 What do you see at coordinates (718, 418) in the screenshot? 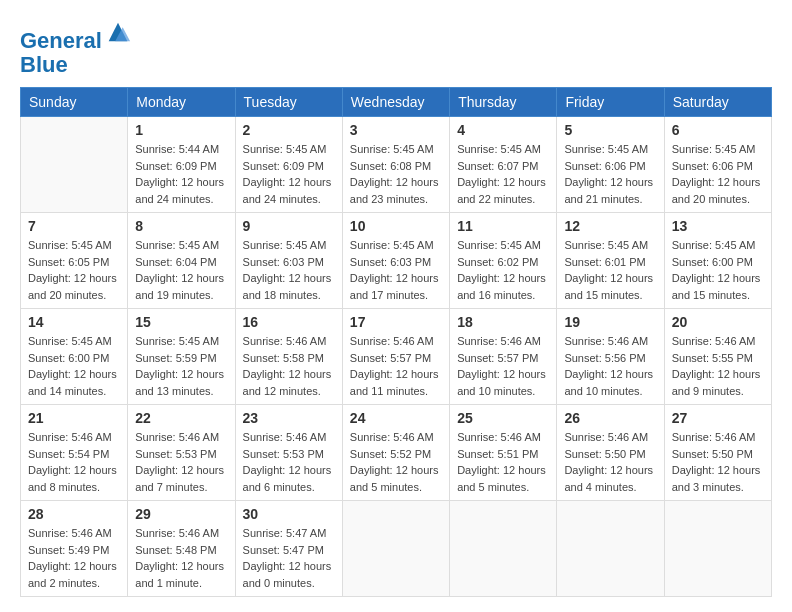
I see `day-number: 27` at bounding box center [718, 418].